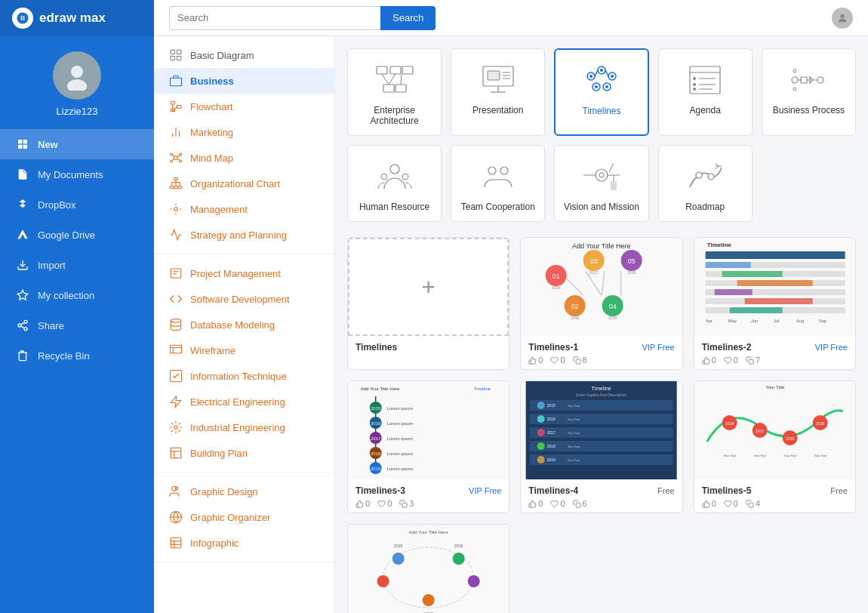 This screenshot has width=868, height=613. I want to click on sidebar-item-my-documents: My Documents, so click(77, 174).